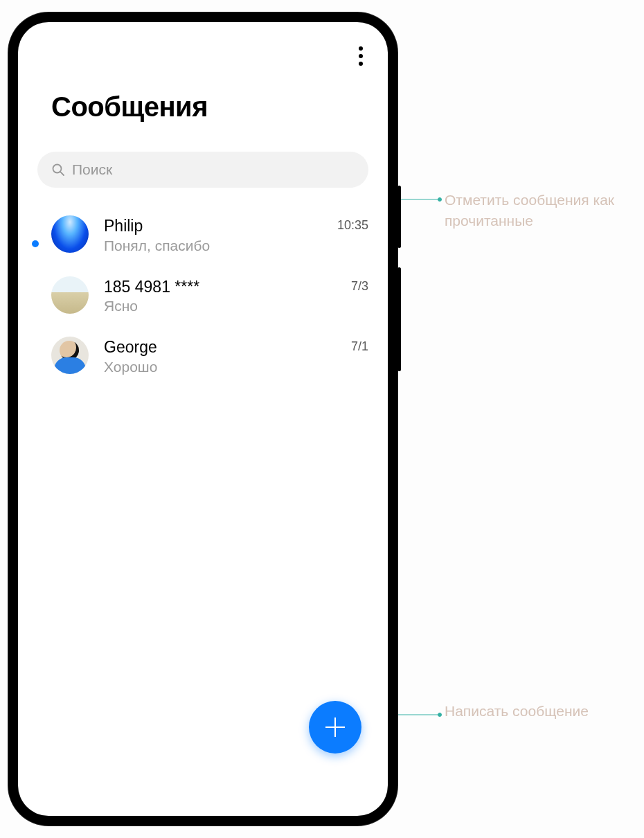 The image size is (644, 838). I want to click on conversation-row: Philip Понял, спасибо 10:35, so click(203, 235).